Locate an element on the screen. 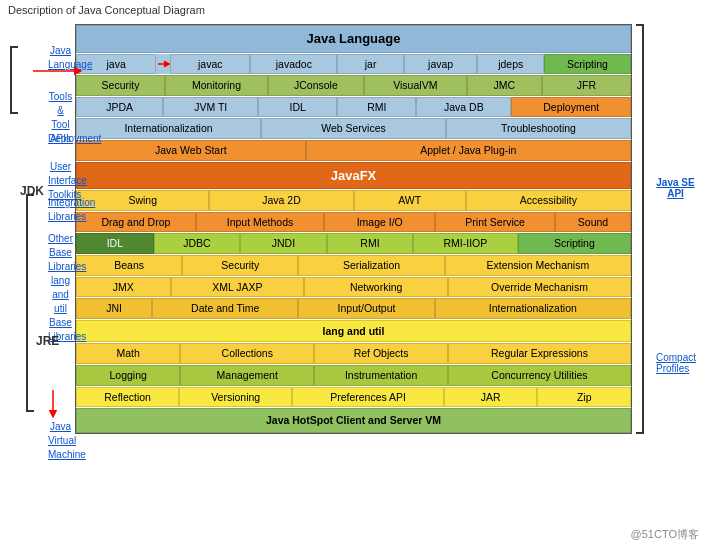 The image size is (707, 550). cell-webservices: Web Services is located at coordinates (354, 128).